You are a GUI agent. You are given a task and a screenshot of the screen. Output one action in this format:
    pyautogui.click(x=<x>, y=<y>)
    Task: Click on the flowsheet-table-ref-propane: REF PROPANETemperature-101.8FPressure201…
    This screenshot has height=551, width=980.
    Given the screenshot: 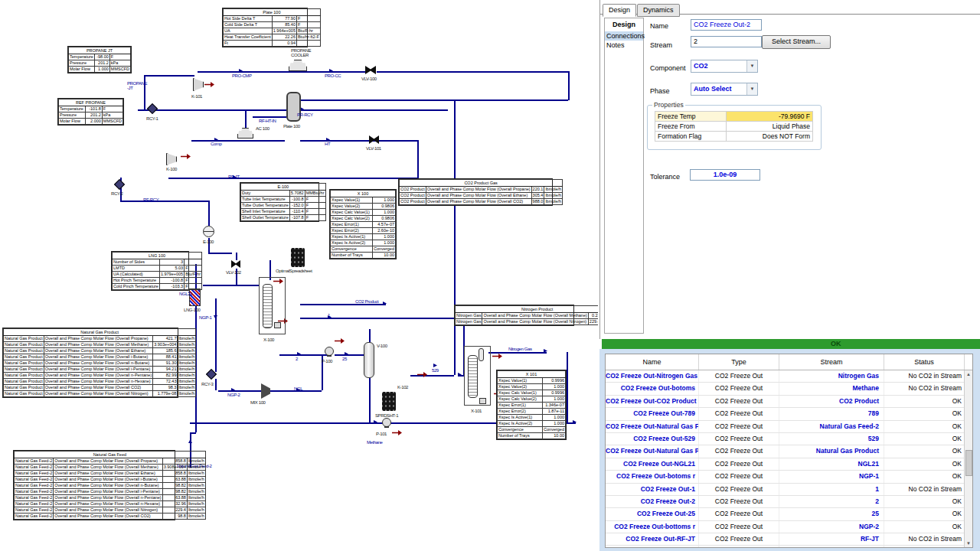 What is the action you would take?
    pyautogui.click(x=90, y=112)
    